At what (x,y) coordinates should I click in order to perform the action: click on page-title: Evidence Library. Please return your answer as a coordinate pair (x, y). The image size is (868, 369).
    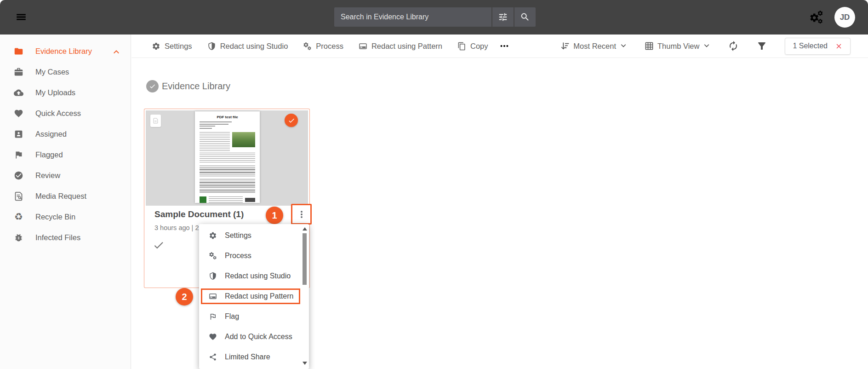
    Looking at the image, I should click on (196, 86).